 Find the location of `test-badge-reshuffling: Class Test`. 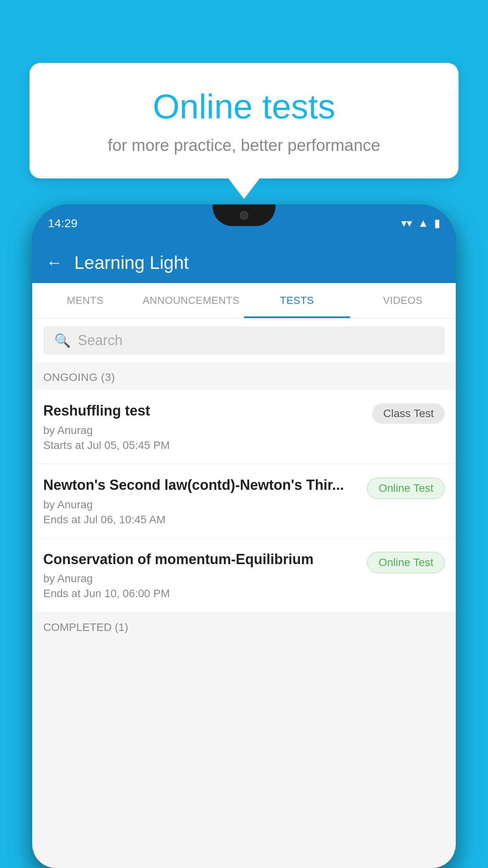

test-badge-reshuffling: Class Test is located at coordinates (409, 414).